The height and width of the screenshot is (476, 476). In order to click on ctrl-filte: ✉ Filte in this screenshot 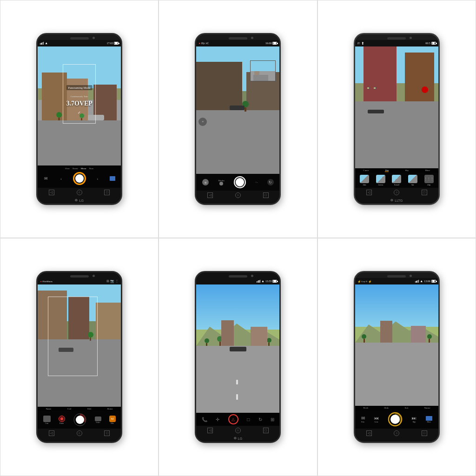, I will do `click(363, 419)`.